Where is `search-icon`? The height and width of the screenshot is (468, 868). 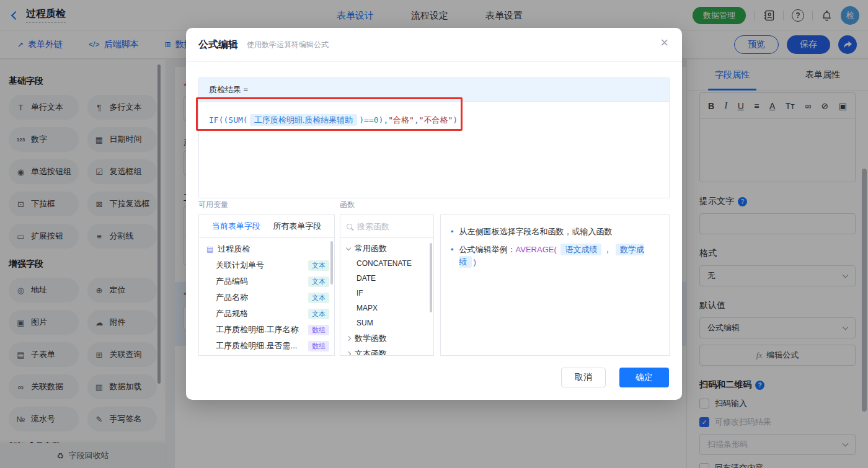 search-icon is located at coordinates (350, 227).